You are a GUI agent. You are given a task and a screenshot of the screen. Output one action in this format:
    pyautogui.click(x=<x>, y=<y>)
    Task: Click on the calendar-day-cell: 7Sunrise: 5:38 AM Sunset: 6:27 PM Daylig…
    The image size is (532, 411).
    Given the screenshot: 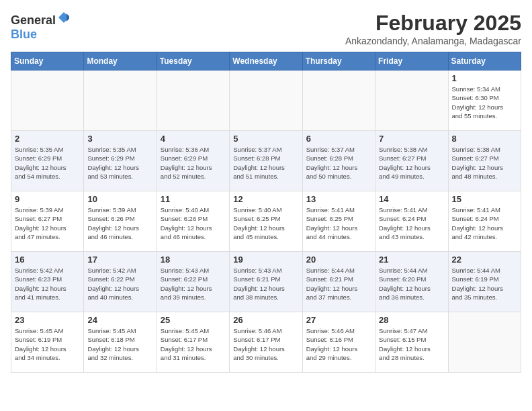 What is the action you would take?
    pyautogui.click(x=412, y=161)
    